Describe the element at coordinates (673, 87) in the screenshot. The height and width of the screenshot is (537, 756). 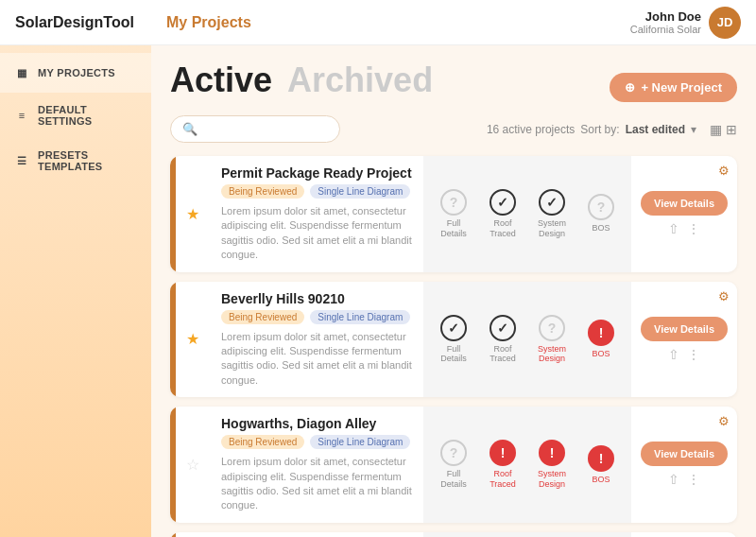
I see `new-project-button: ⊕ + New Project` at that location.